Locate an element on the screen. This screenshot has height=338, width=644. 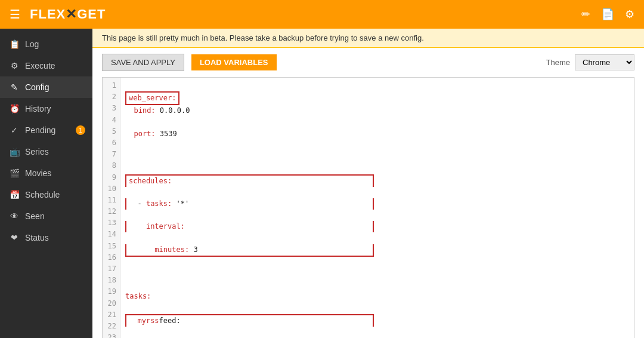
sidebar-item-execute: ⚙ Execute is located at coordinates (47, 66).